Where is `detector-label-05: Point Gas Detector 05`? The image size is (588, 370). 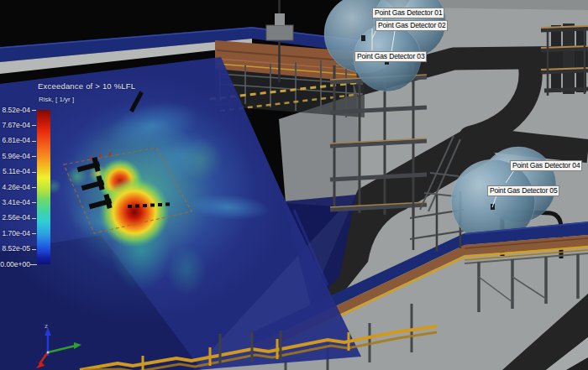 detector-label-05: Point Gas Detector 05 is located at coordinates (523, 191).